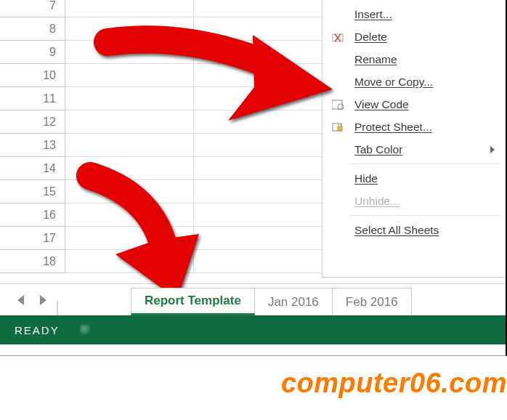 This screenshot has width=507, height=420. Describe the element at coordinates (414, 230) in the screenshot. I see `menu-select-all-sheets: Select All Sheets` at that location.